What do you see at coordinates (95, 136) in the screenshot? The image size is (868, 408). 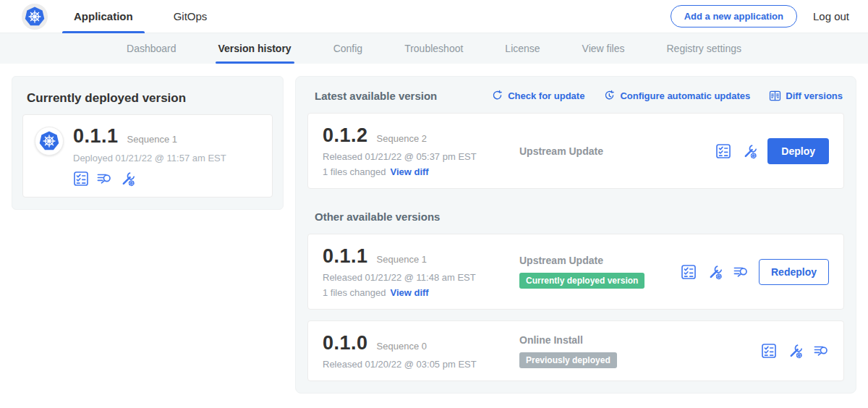 I see `deployed-version-number: 0.1.1` at bounding box center [95, 136].